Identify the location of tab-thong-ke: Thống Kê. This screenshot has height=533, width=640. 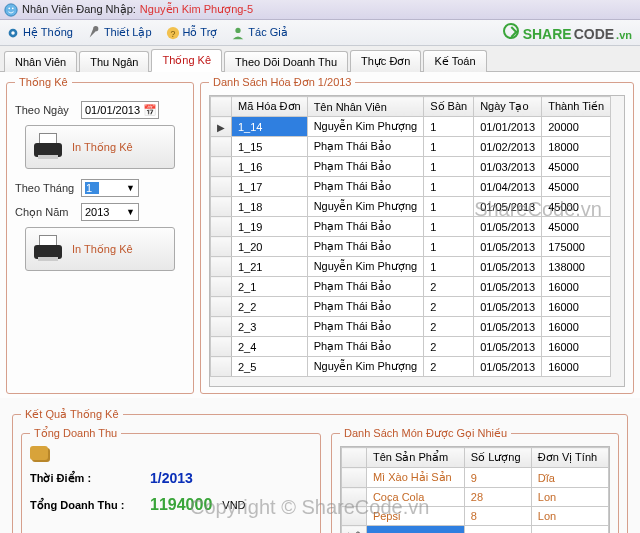
(186, 60).